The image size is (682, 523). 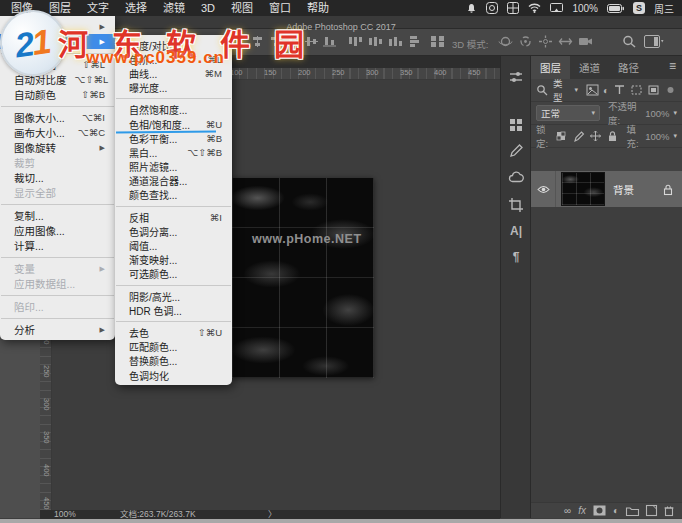 I want to click on menu-item: 色彩平衡... ⌘B, so click(x=174, y=138).